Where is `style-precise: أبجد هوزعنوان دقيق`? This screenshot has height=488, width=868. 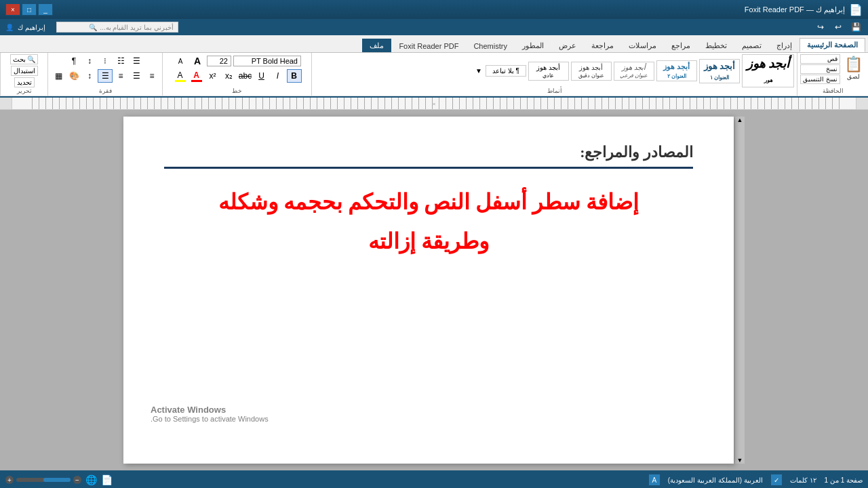 style-precise: أبجد هوزعنوان دقيق is located at coordinates (591, 71).